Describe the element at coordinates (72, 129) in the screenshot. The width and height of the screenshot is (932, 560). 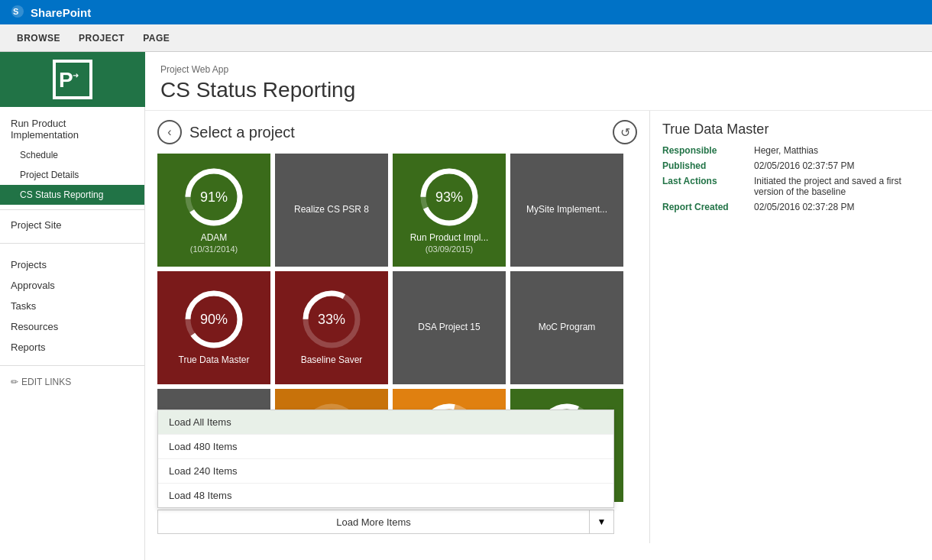
I see `sidebar-item-run-product: Run Product Implementation` at that location.